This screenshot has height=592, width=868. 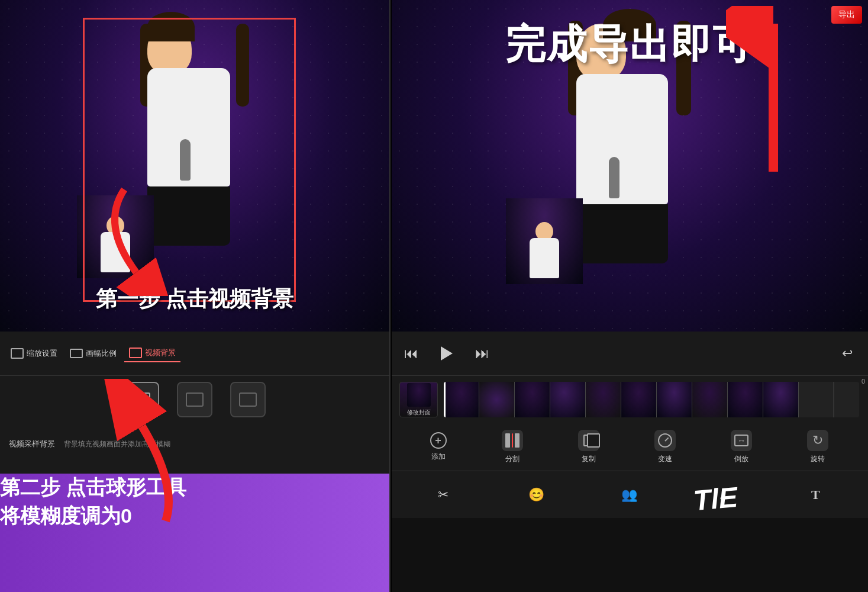 What do you see at coordinates (512, 447) in the screenshot?
I see `tool-split: 分割` at bounding box center [512, 447].